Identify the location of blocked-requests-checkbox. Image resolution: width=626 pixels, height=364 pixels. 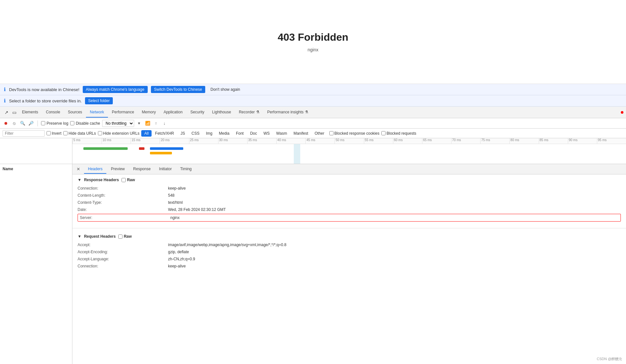
(383, 133).